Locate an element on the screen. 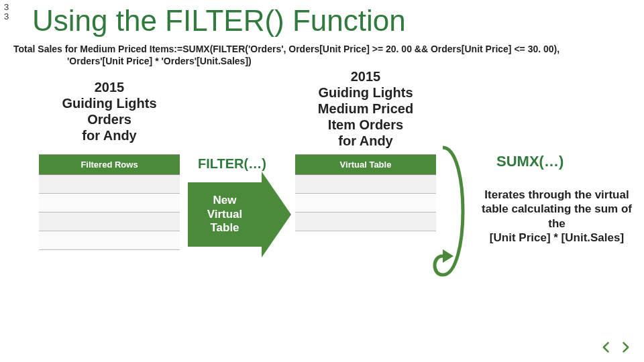  formula-line-1: Total Sales for Medium Priced Items:=SUM… is located at coordinates (286, 49).